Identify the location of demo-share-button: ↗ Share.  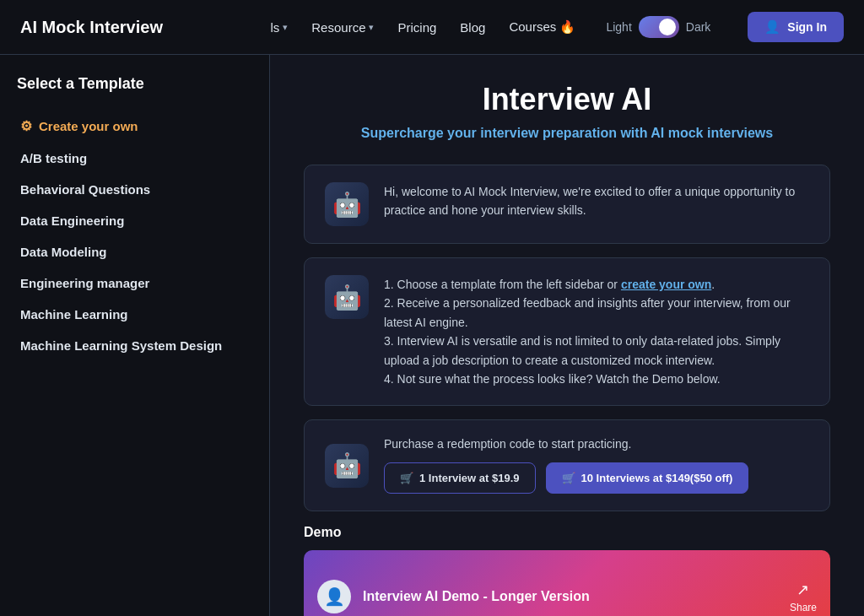
(803, 597).